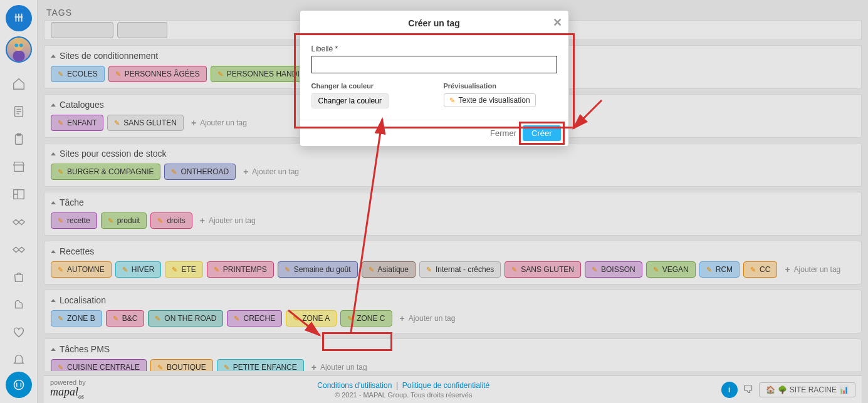  Describe the element at coordinates (350, 101) in the screenshot. I see `modal-change-color-button: Changer la couleur` at that location.